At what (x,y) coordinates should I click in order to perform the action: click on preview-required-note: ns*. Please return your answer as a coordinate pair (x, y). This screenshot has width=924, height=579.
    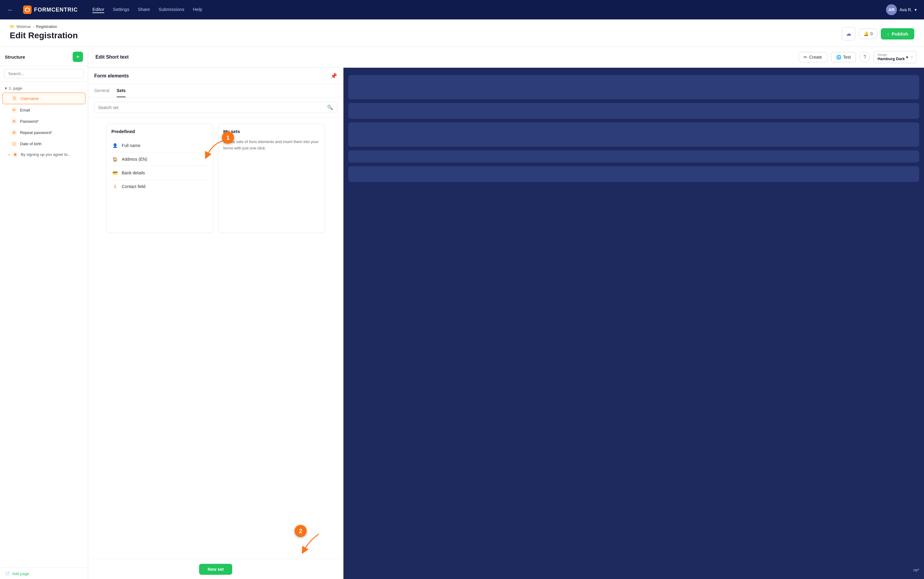
    Looking at the image, I should click on (916, 570).